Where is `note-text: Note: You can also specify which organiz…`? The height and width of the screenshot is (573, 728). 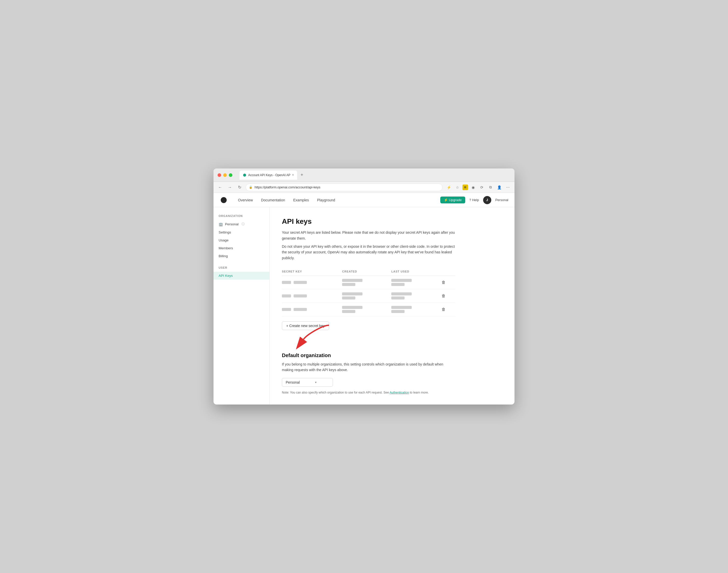 note-text: Note: You can also specify which organiz… is located at coordinates (369, 393).